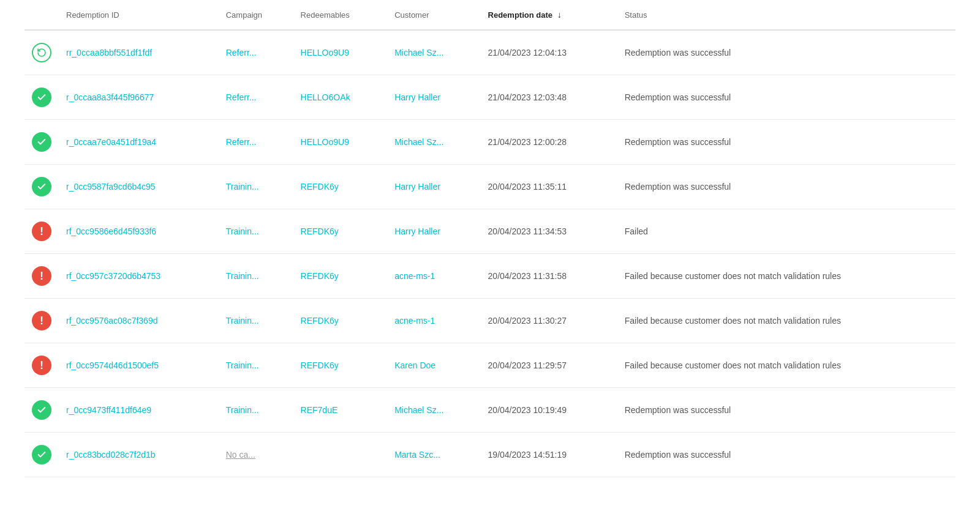  What do you see at coordinates (490, 366) in the screenshot?
I see `table-row: !rf_0cc9574d46d1500ef5Trainin...REFDK6yK…` at bounding box center [490, 366].